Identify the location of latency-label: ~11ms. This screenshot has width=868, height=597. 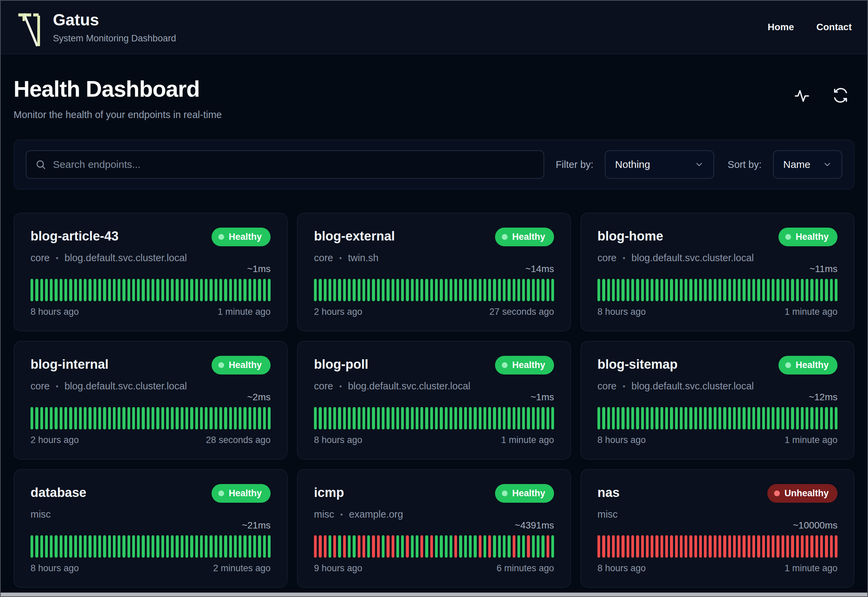
(823, 269).